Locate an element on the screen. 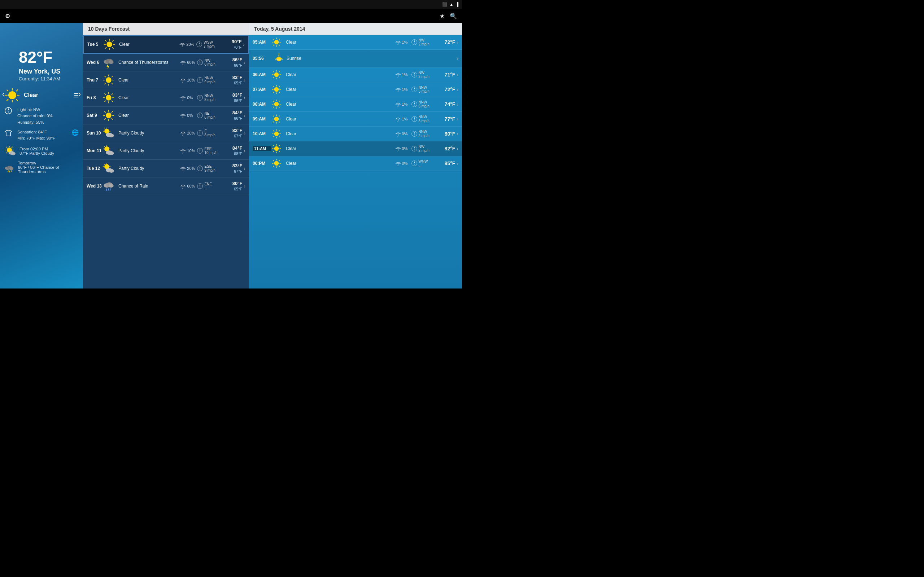  tomorrow-forecast-text: Tomorrow 66°F / 86°F Chance of Thunderst… is located at coordinates (48, 167).